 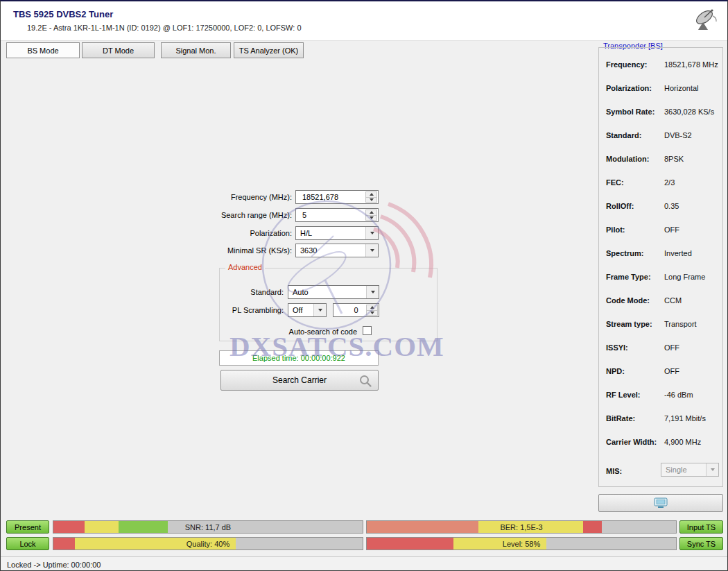 What do you see at coordinates (240, 250) in the screenshot?
I see `minimal-sr-label: Minimal SR (KS/s):` at bounding box center [240, 250].